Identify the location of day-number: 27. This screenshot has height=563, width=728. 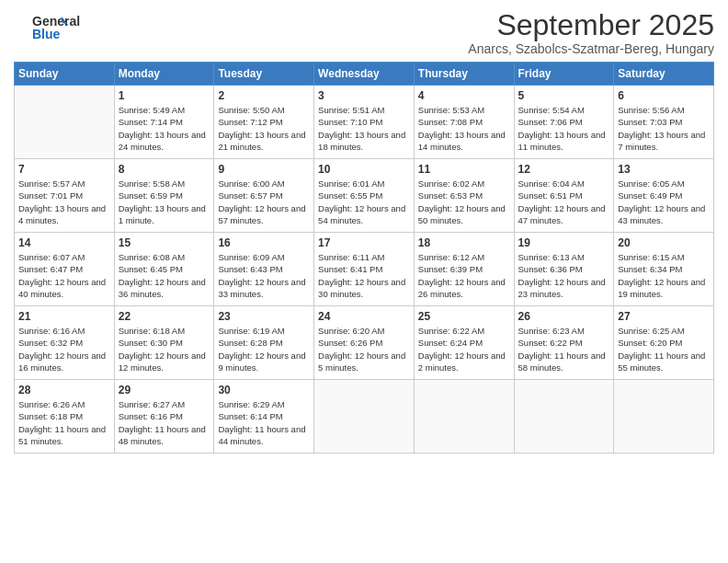
(664, 316).